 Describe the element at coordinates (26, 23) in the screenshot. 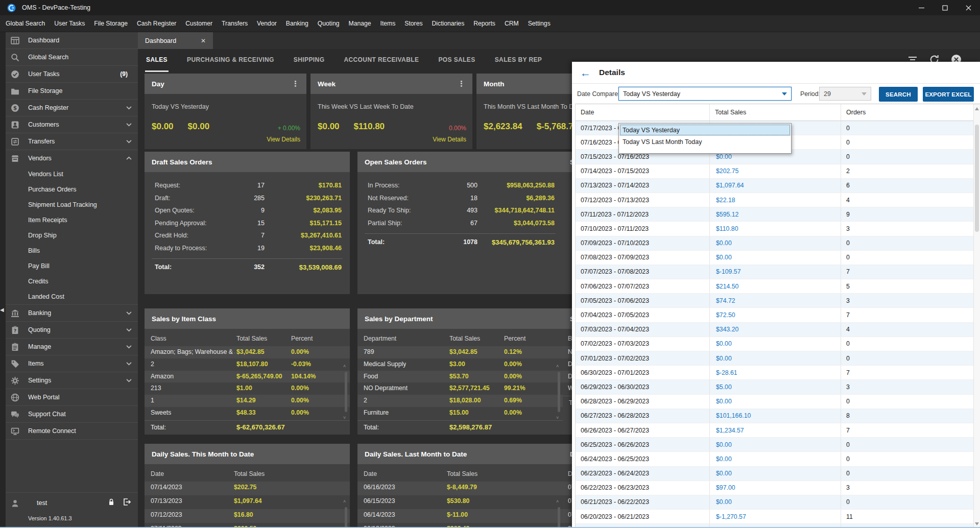

I see `menu-item-global-search: Global Search` at that location.